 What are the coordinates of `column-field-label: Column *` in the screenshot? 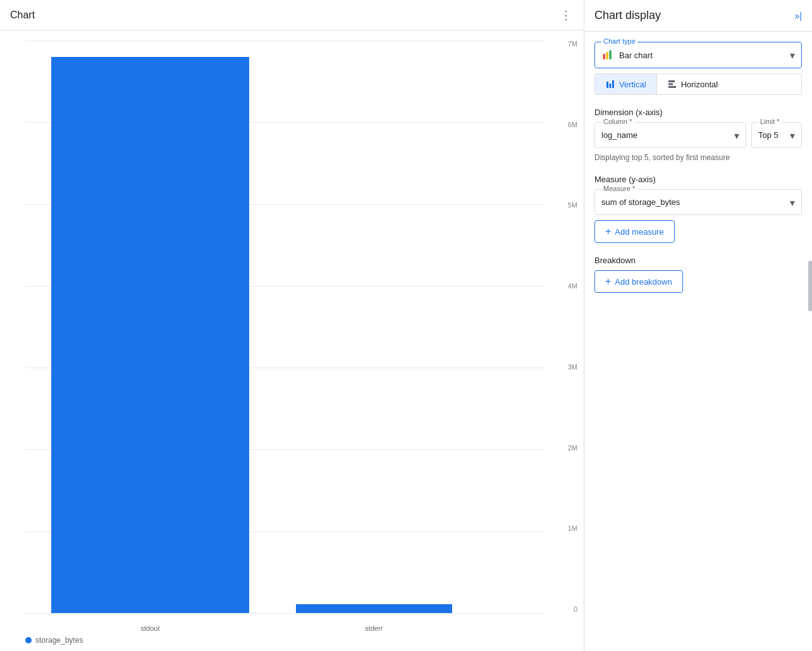 It's located at (617, 121).